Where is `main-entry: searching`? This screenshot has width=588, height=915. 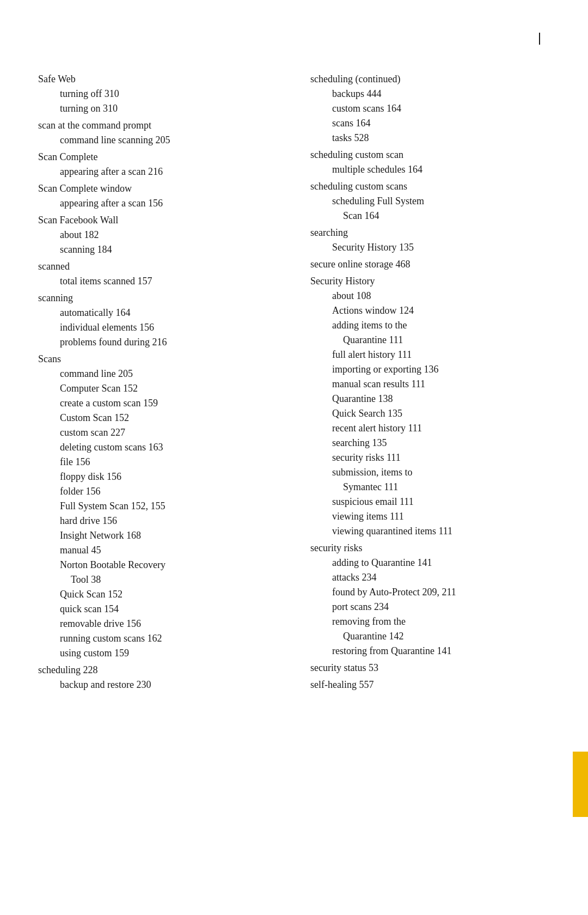
main-entry: searching is located at coordinates (430, 233).